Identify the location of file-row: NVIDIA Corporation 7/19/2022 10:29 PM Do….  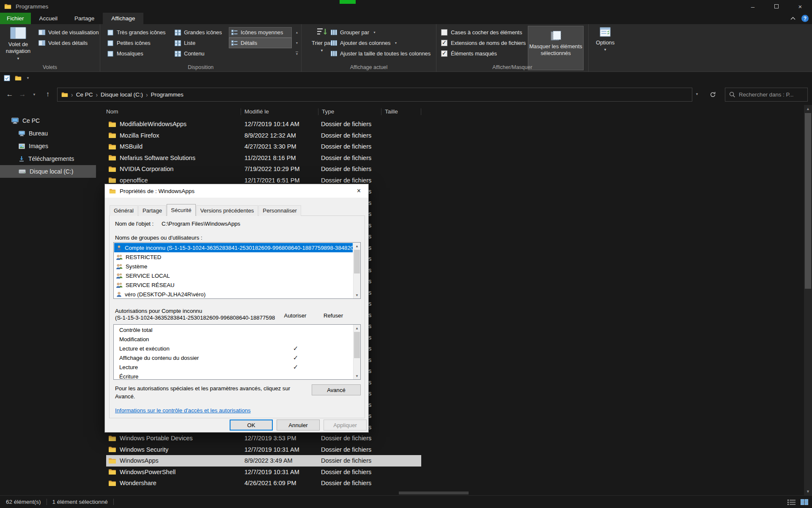
(264, 169).